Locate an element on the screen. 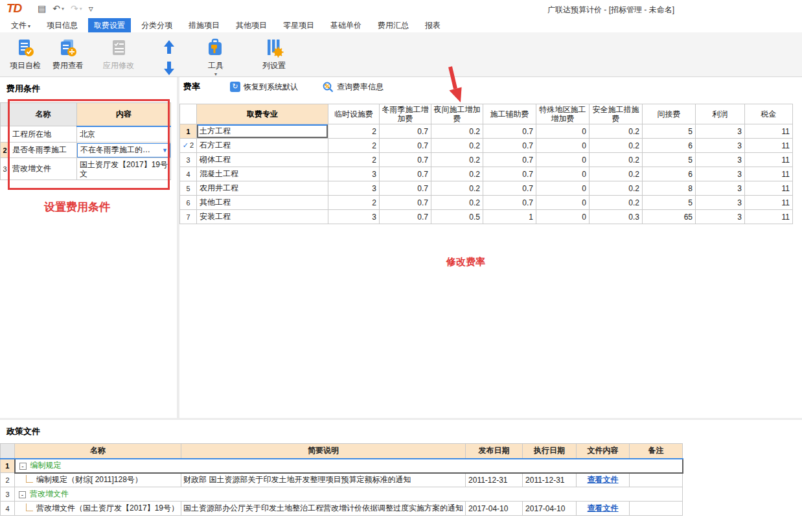  view-file-link: 查看文件 is located at coordinates (603, 480).